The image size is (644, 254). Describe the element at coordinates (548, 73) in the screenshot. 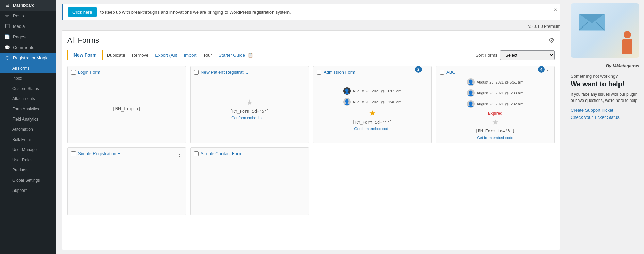

I see `card-menu-abc: ⋮` at that location.